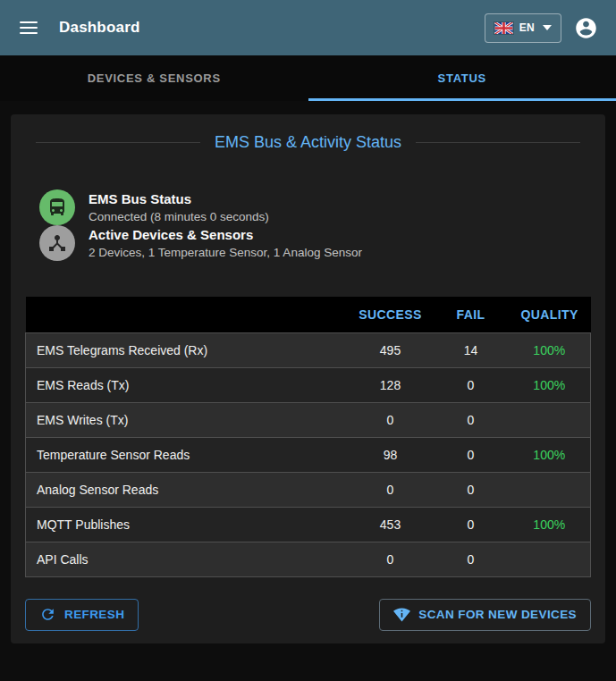 The height and width of the screenshot is (681, 616). I want to click on refresh-icon, so click(48, 615).